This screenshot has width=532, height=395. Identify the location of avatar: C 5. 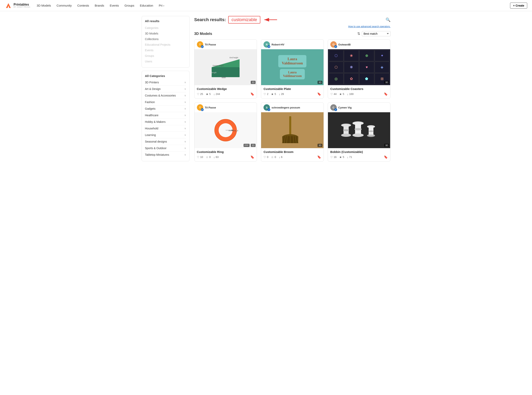
(333, 108).